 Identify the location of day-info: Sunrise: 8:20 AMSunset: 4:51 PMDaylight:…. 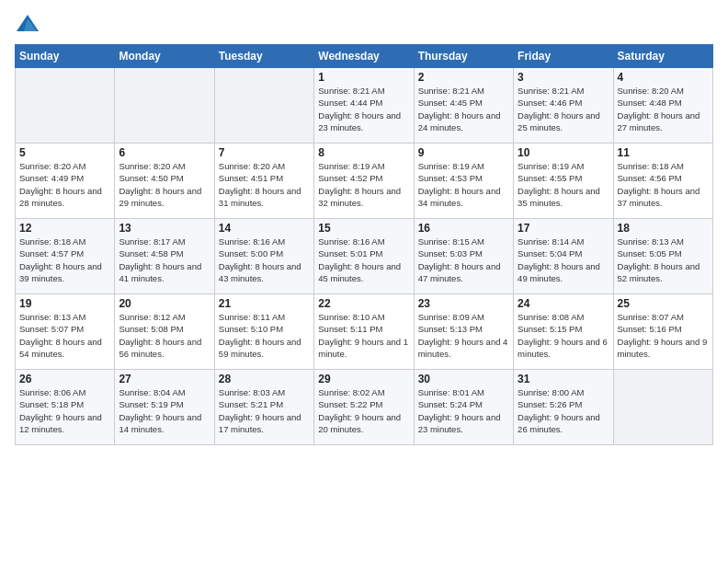
(265, 184).